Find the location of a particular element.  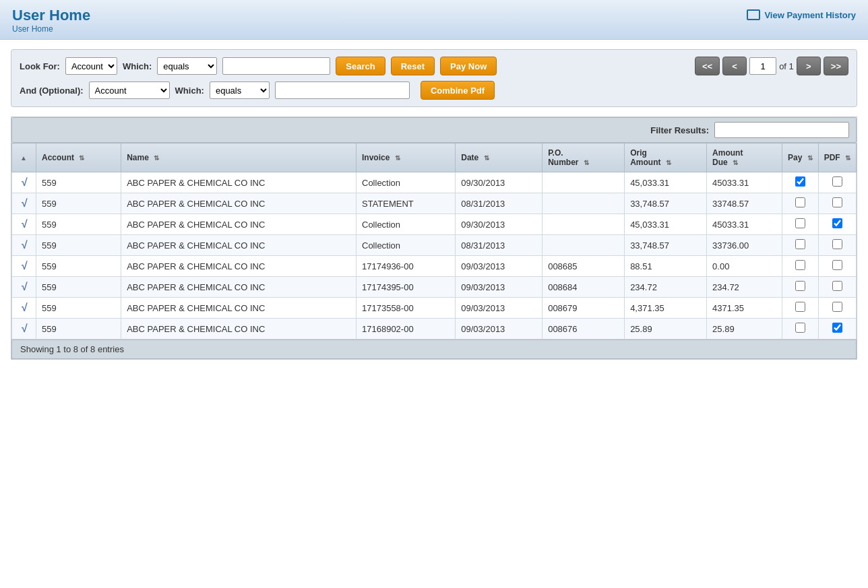

page-number-input is located at coordinates (763, 66).